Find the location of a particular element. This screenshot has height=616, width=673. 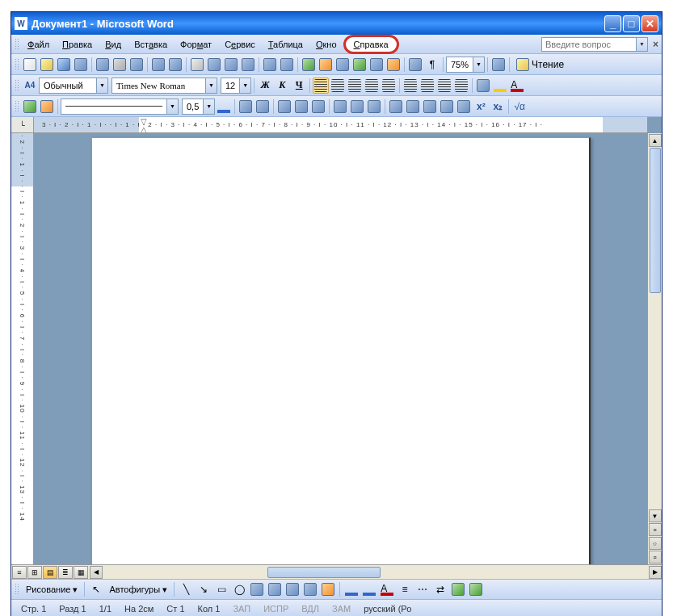

align-center-button is located at coordinates (338, 86).